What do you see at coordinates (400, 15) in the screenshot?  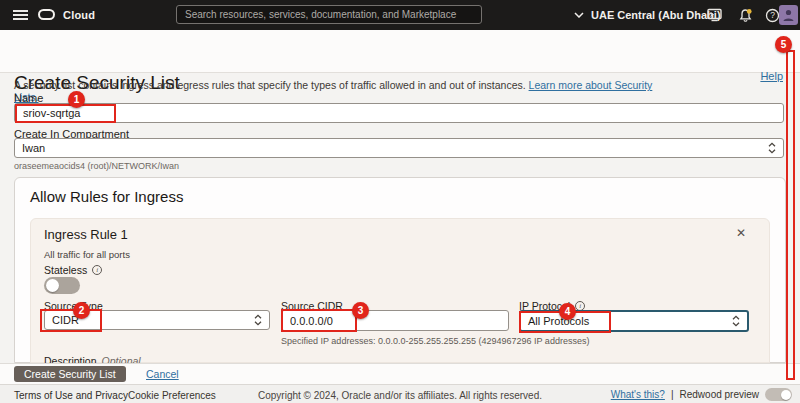 I see `top-navigation-bar: Cloud UAE Central (Abu Dhabi) ?` at bounding box center [400, 15].